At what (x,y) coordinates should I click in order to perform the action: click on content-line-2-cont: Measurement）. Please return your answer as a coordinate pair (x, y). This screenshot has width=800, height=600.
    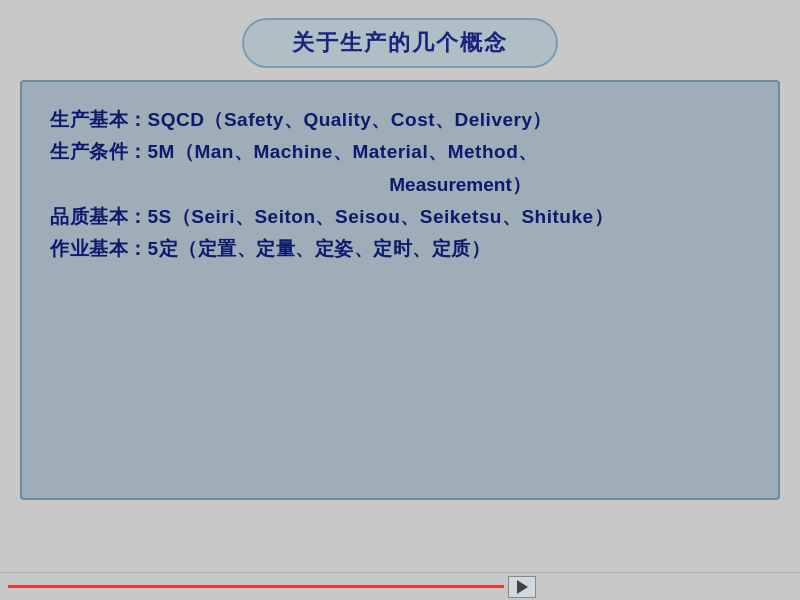
    Looking at the image, I should click on (400, 185).